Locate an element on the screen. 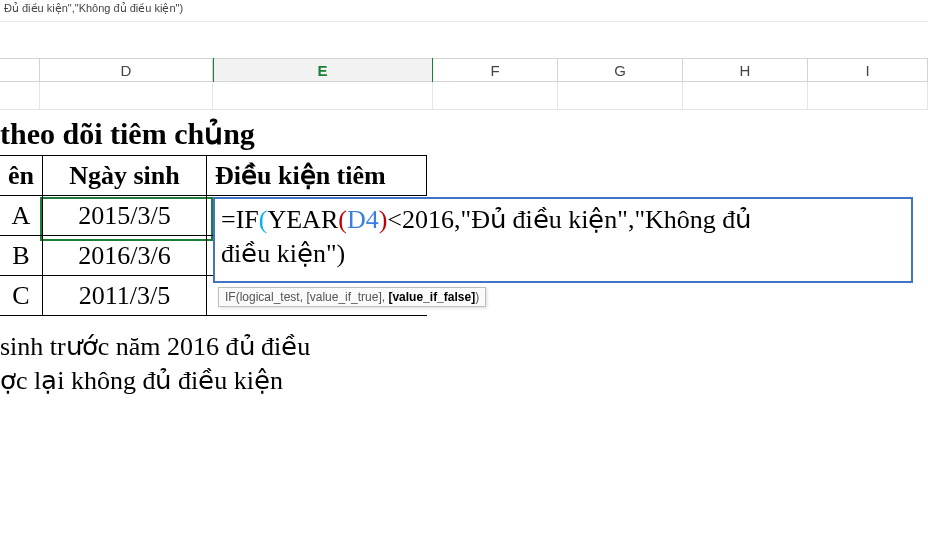  function-tooltip: IF(logical_test, [value_if_true], [value… is located at coordinates (352, 297).